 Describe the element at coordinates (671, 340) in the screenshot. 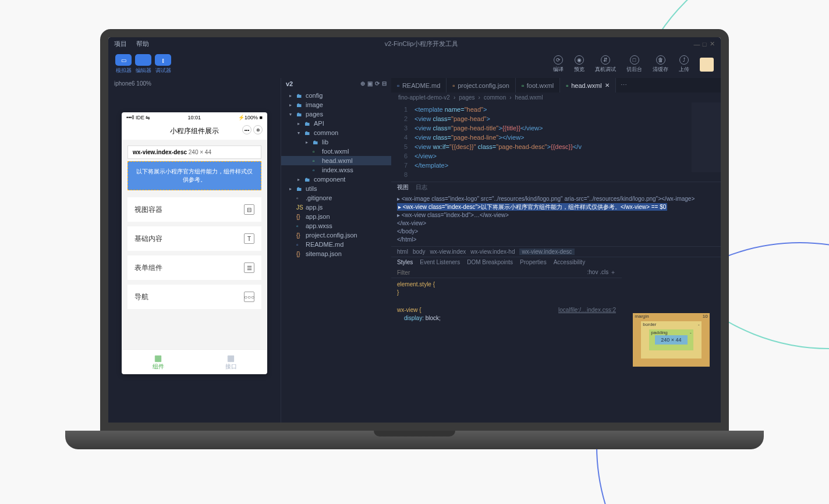

I see `box-model: margin 10 border - padding - 240 × 44` at that location.